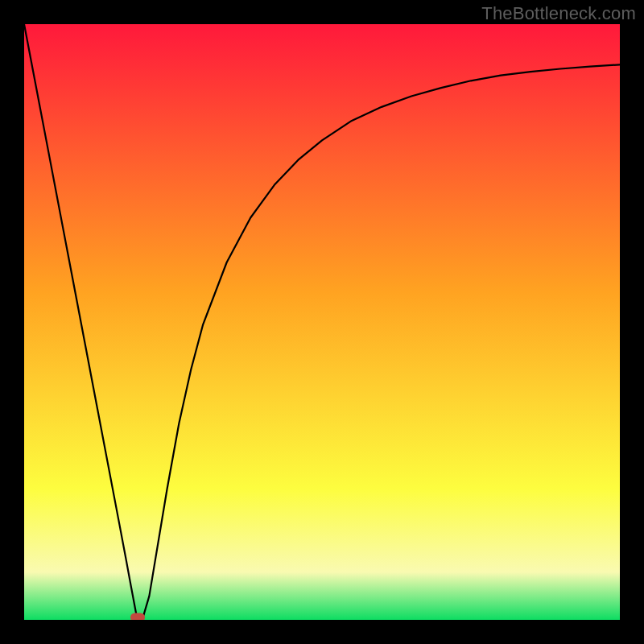 The height and width of the screenshot is (644, 644). What do you see at coordinates (559, 14) in the screenshot?
I see `watermark-text: TheBottleneck.com` at bounding box center [559, 14].